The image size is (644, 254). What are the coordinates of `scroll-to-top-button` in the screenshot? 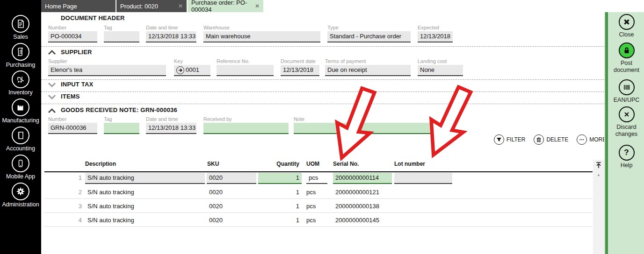 It's located at (599, 165).